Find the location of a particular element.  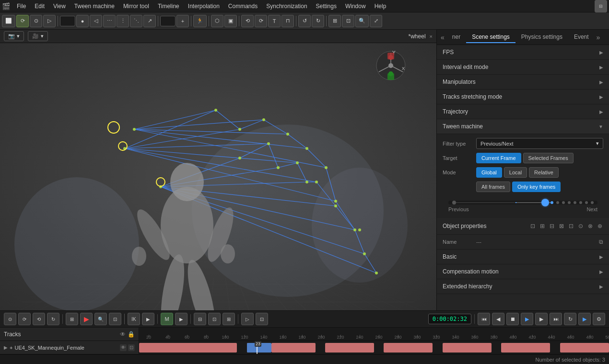

pb-loop: ↻ is located at coordinates (570, 319).